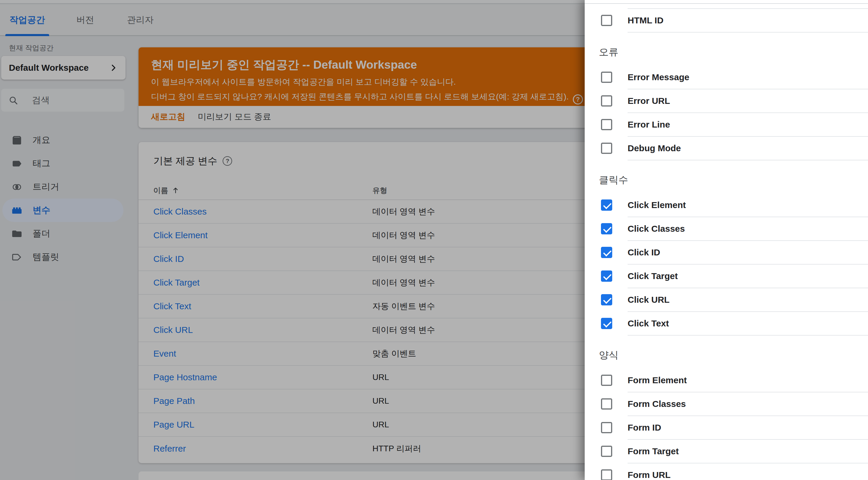  Describe the element at coordinates (726, 380) in the screenshot. I see `builtin-variable-option-row: Form Element` at that location.